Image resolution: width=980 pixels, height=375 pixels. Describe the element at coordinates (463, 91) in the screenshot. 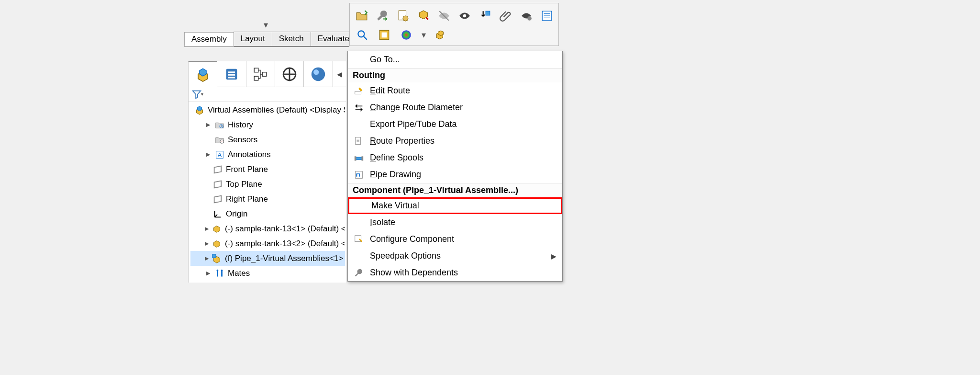

I see `menu-edit-route-label: Edit Route` at that location.